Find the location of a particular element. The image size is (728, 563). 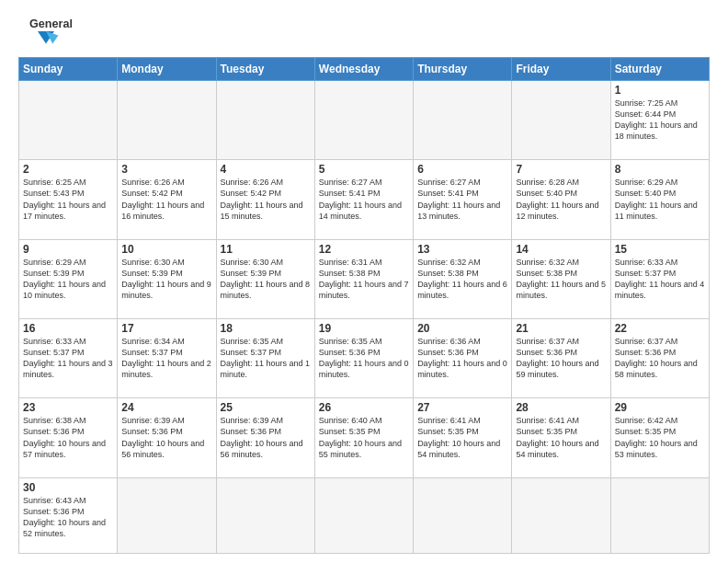

day-number: 1 is located at coordinates (660, 90).